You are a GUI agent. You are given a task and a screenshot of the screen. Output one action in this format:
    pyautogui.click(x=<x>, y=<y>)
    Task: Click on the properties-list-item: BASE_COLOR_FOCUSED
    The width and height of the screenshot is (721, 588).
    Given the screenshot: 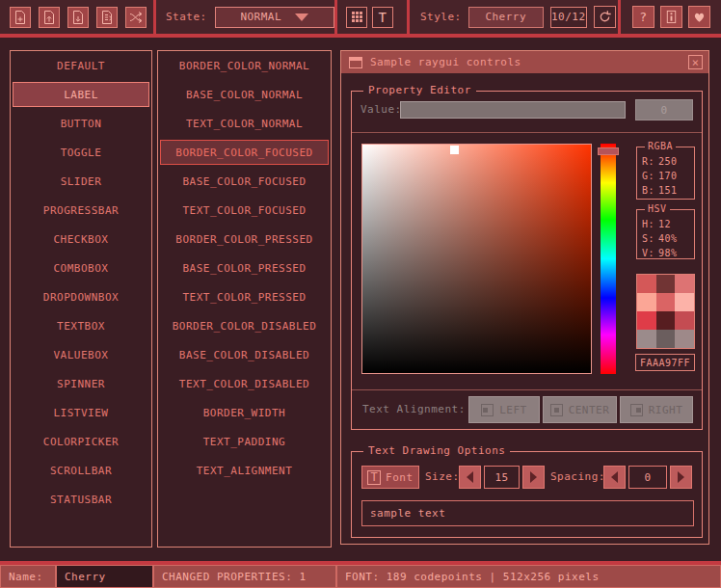 What is the action you would take?
    pyautogui.click(x=245, y=181)
    